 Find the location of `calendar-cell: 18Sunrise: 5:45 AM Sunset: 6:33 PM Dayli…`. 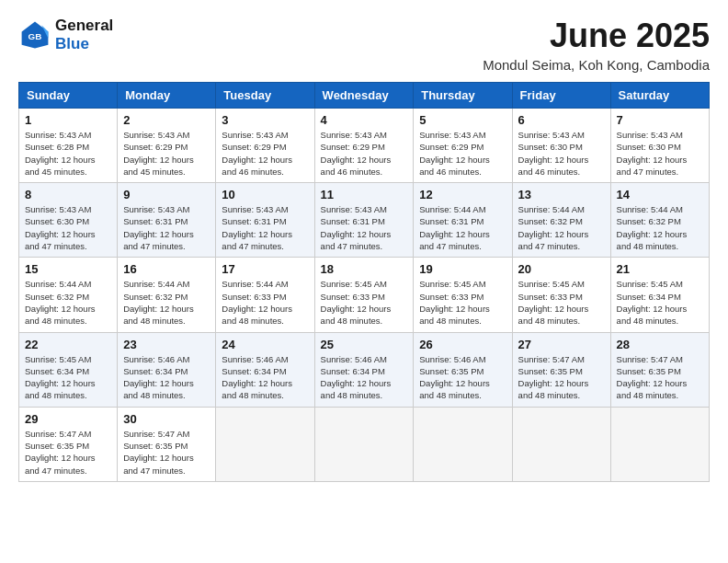

calendar-cell: 18Sunrise: 5:45 AM Sunset: 6:33 PM Dayli… is located at coordinates (364, 294).